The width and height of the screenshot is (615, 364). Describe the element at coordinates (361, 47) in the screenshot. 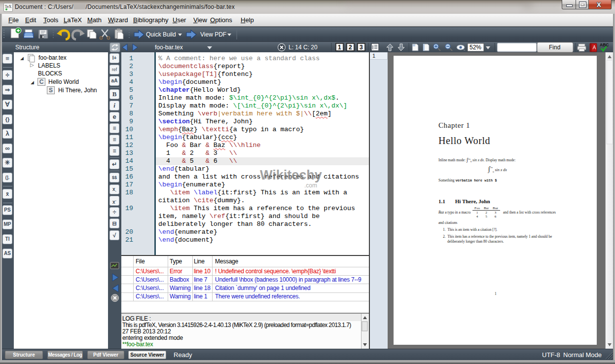

I see `svg-text: 3` at that location.